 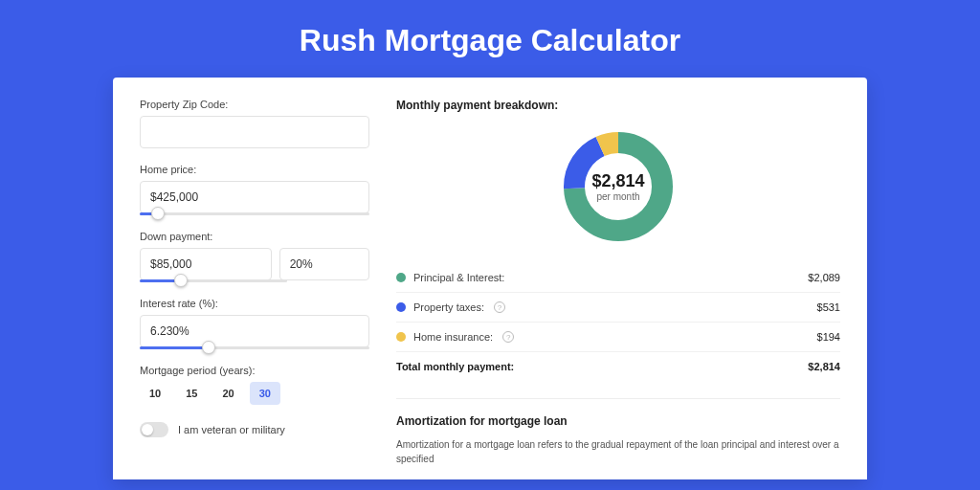 I want to click on legend-value: $194, so click(x=829, y=337).